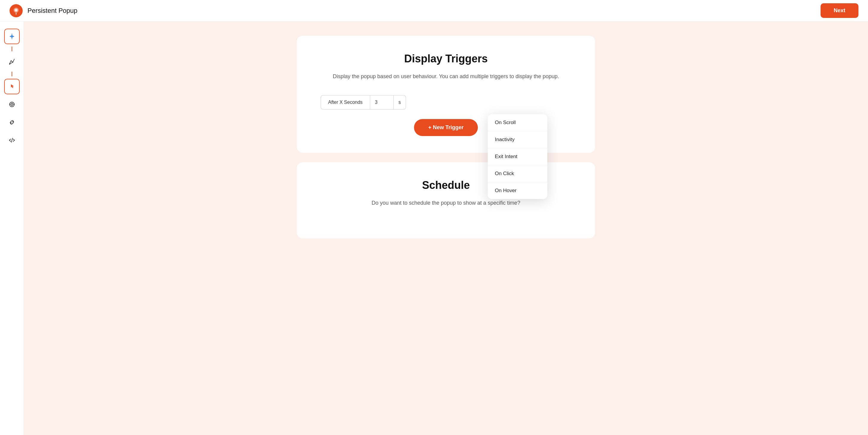 The height and width of the screenshot is (435, 868). What do you see at coordinates (12, 140) in the screenshot?
I see `sidebar-item-code` at bounding box center [12, 140].